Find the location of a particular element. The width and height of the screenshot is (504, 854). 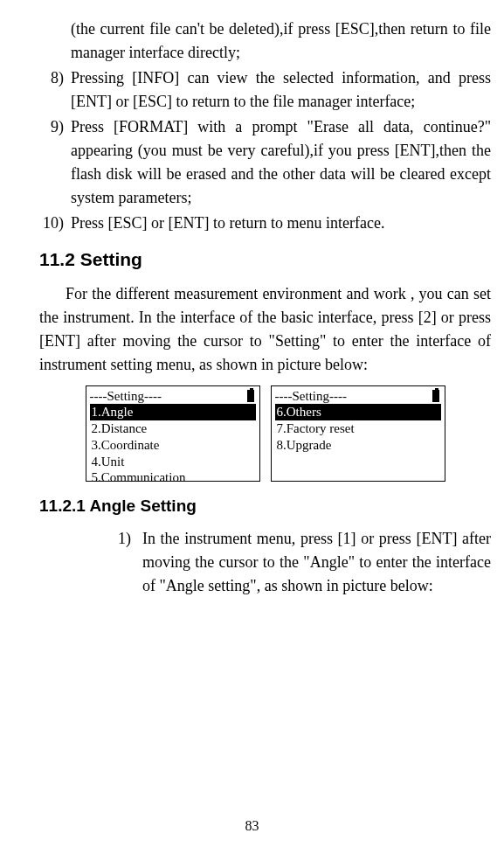

list-number-9: 9) is located at coordinates (57, 163).